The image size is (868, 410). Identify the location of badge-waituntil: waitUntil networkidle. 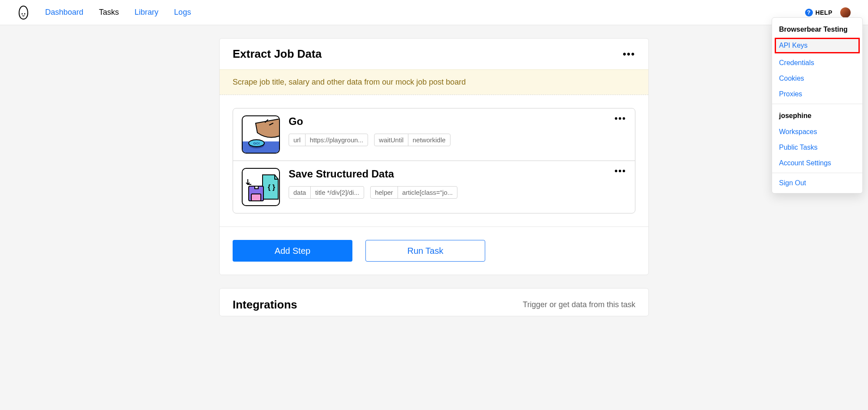
(412, 140).